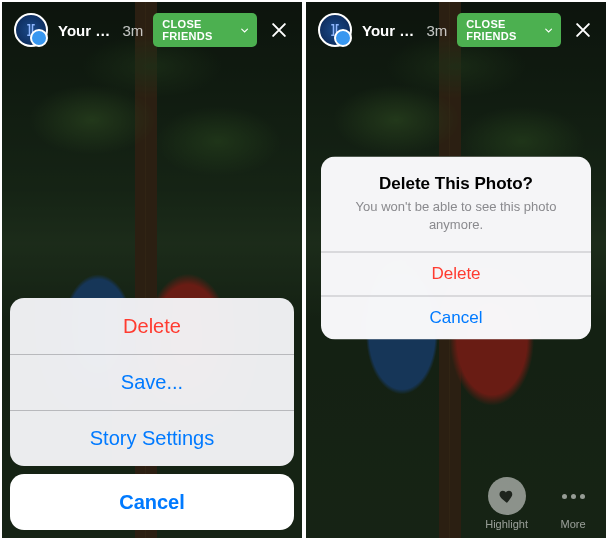  Describe the element at coordinates (456, 318) in the screenshot. I see `alert-cancel-button: Cancel` at that location.